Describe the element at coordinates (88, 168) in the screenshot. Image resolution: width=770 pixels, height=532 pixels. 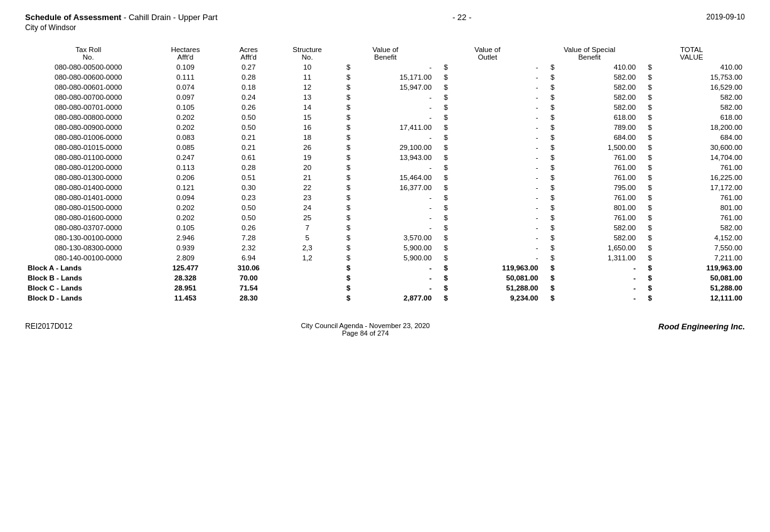
I see `cell-taxroll: 080-080-01200-0000` at that location.